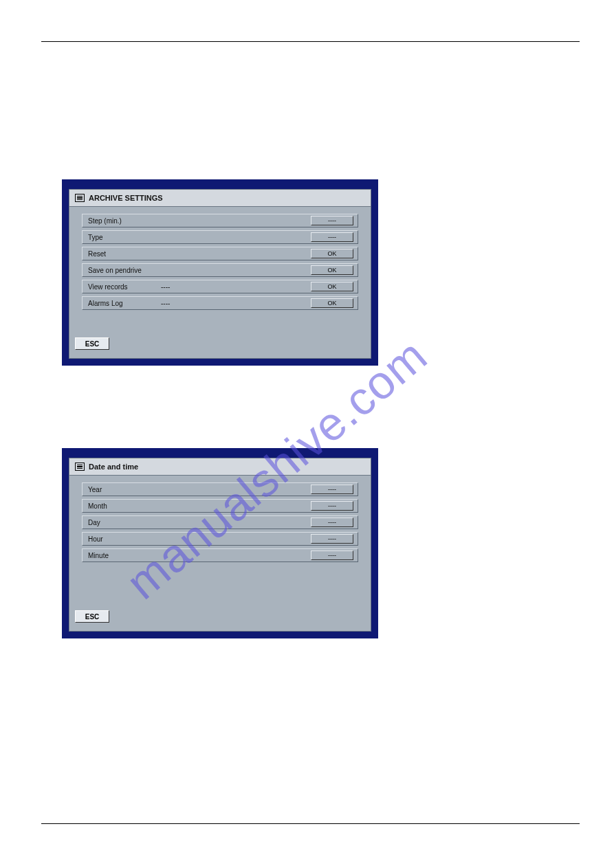  What do you see at coordinates (220, 303) in the screenshot?
I see `row-alarms-log: Alarms Log ---- OK` at bounding box center [220, 303].